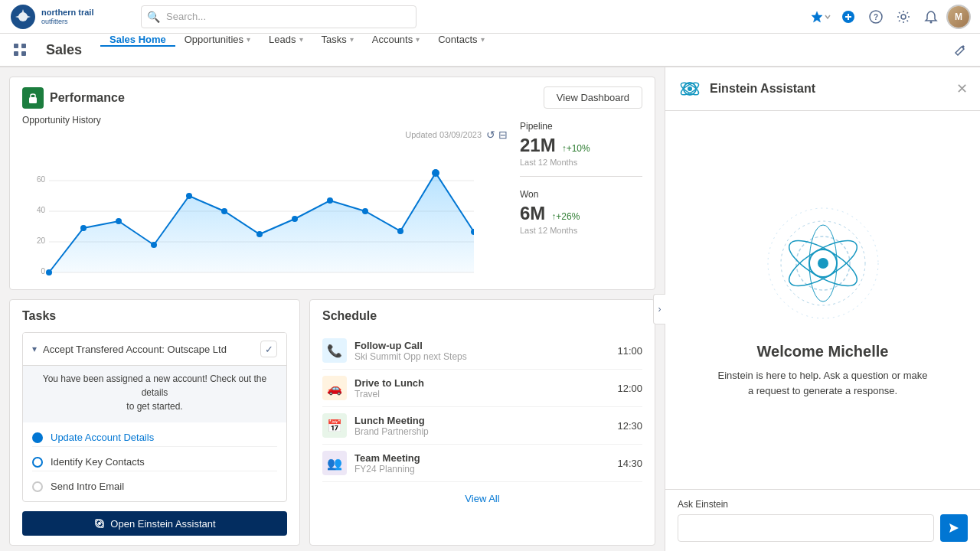  I want to click on avatar: M, so click(959, 17).